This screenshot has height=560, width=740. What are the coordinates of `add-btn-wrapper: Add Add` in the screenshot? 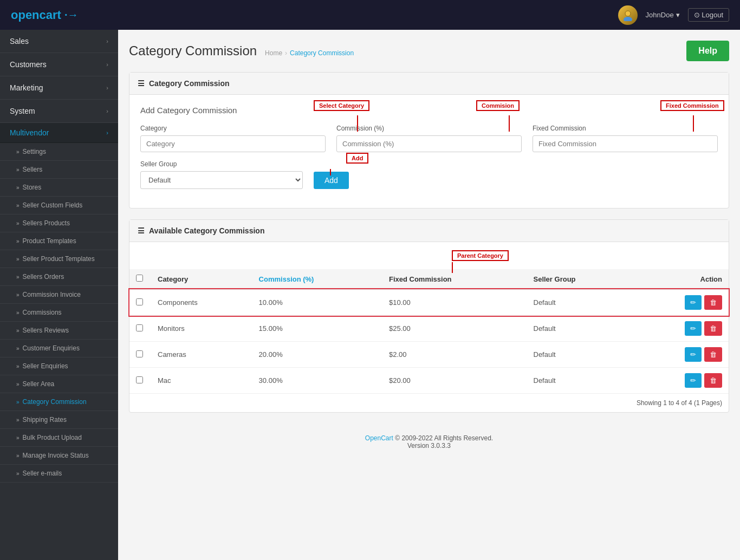 It's located at (332, 180).